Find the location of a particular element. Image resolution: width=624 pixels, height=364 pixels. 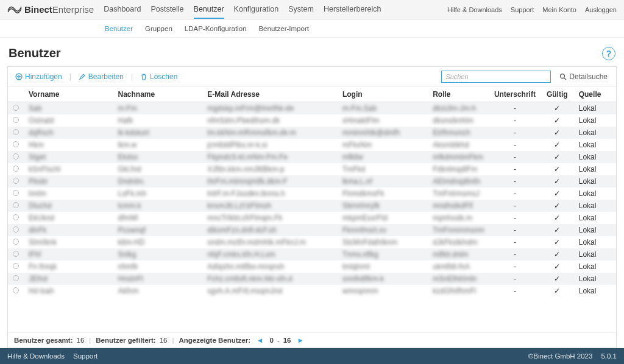

delete-button: Löschen is located at coordinates (158, 77).